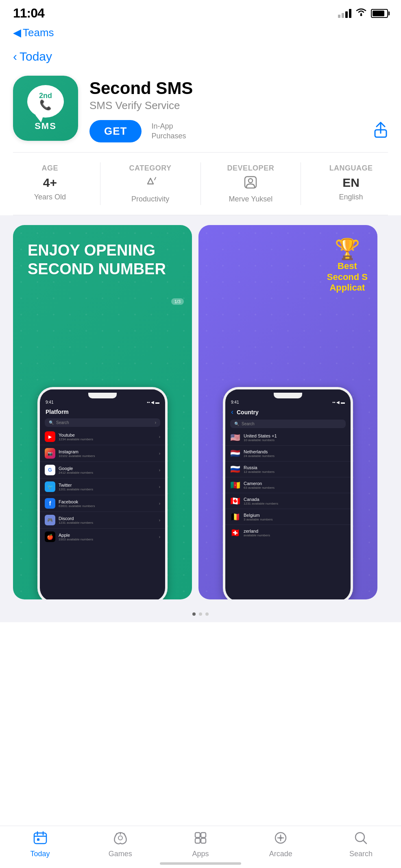 This screenshot has height=868, width=401. I want to click on award-text: BestSecond SApplicat, so click(347, 277).